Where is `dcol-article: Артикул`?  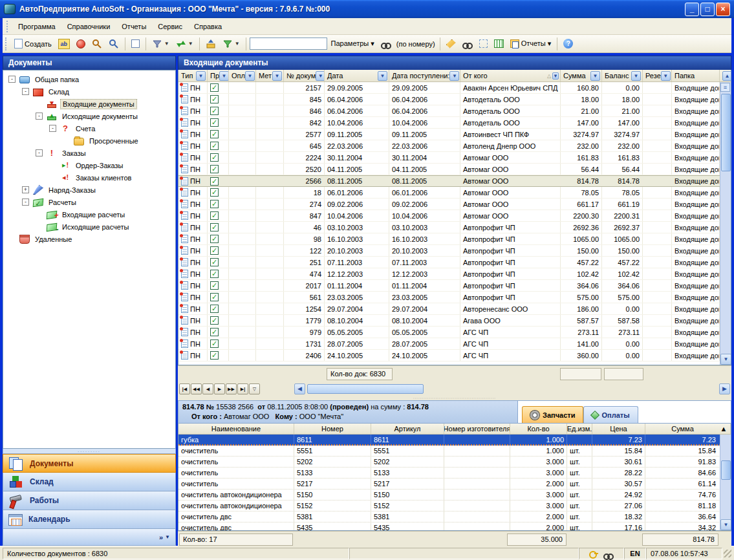
dcol-article: Артикул is located at coordinates (407, 429).